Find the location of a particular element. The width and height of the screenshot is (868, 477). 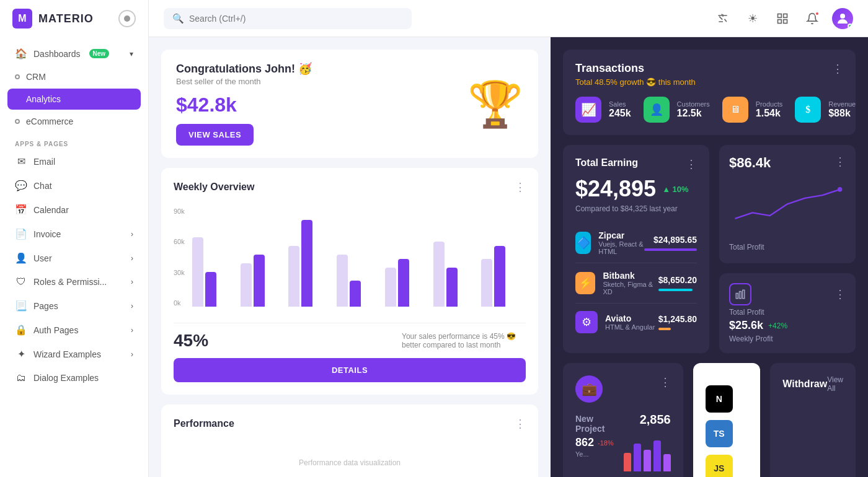

sales-icon: 📈 is located at coordinates (588, 110).